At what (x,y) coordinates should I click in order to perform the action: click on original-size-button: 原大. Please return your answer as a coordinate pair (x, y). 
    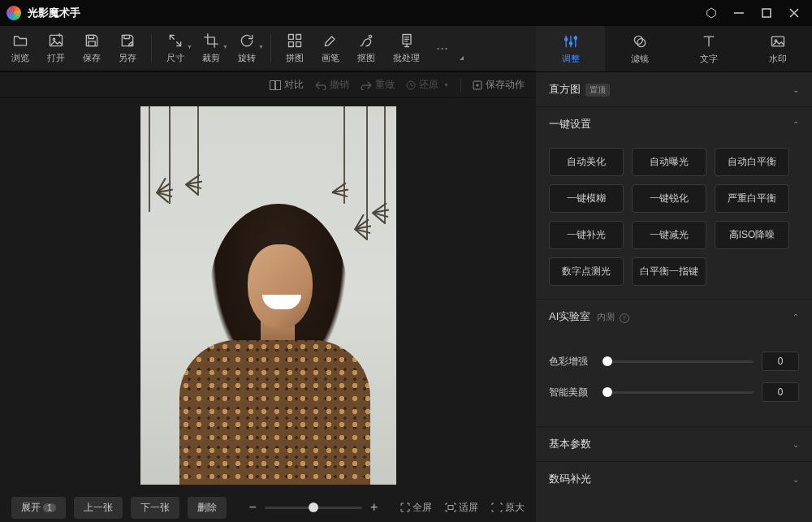
    Looking at the image, I should click on (508, 508).